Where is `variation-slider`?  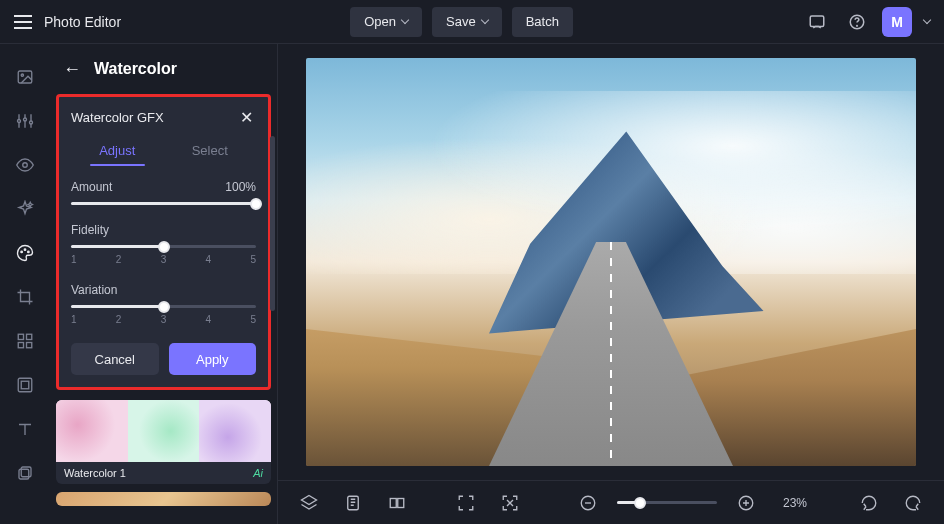
variation-slider is located at coordinates (164, 306).